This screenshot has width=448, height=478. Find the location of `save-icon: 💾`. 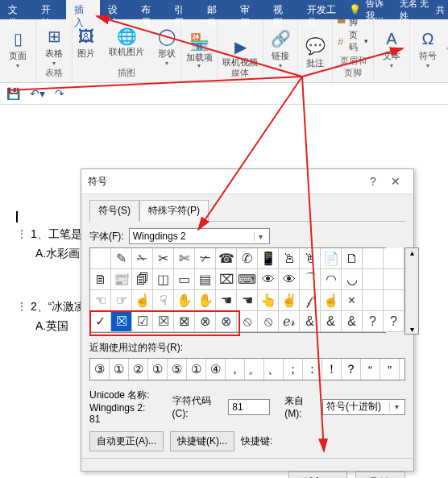

save-icon: 💾 is located at coordinates (13, 94).